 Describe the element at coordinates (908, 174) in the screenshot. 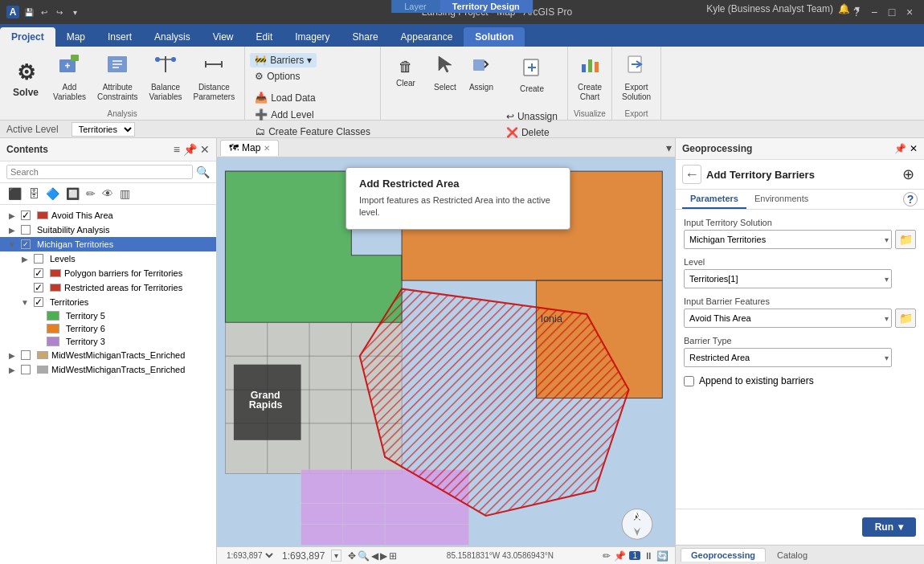

I see `geo-add-button: ⊕` at that location.